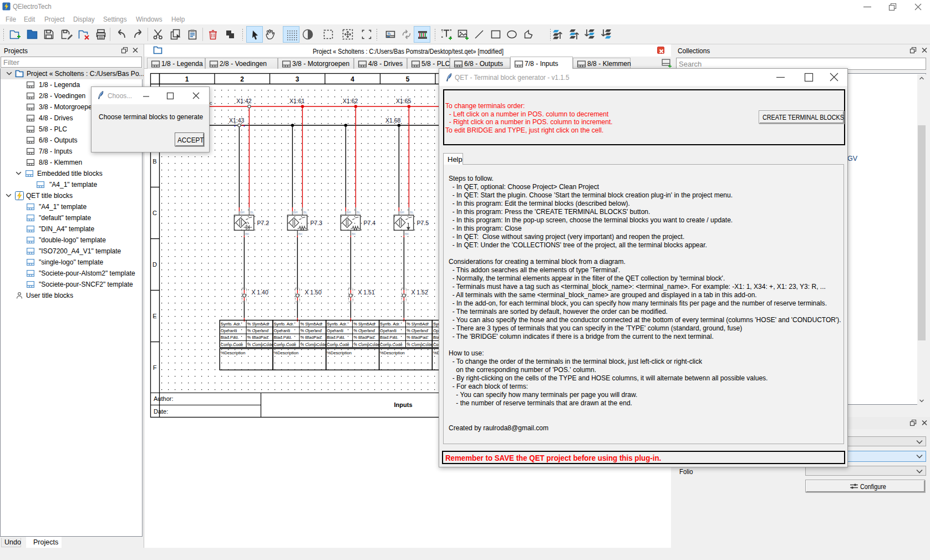 This screenshot has width=930, height=560. Describe the element at coordinates (369, 223) in the screenshot. I see `svg-text: P7.4` at that location.